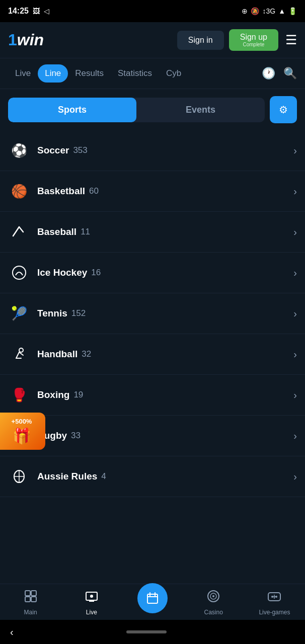  Describe the element at coordinates (283, 110) in the screenshot. I see `filter-button: ⚙` at that location.